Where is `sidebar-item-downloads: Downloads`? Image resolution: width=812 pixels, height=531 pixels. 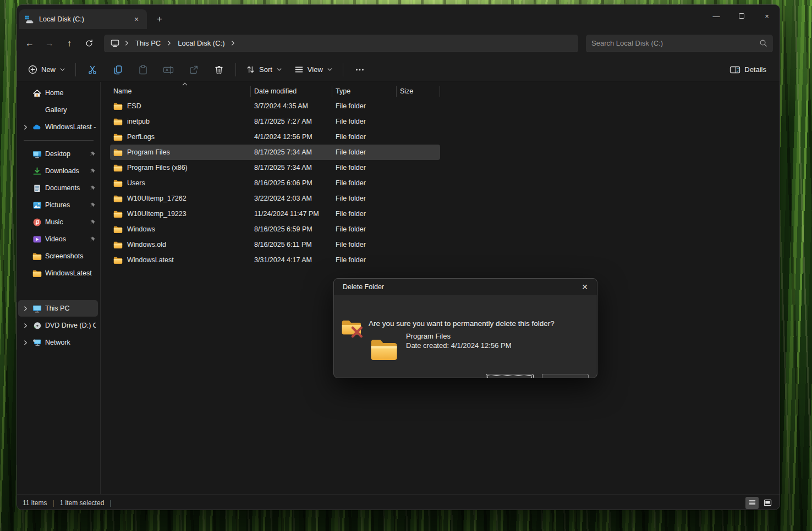 sidebar-item-downloads: Downloads is located at coordinates (58, 171).